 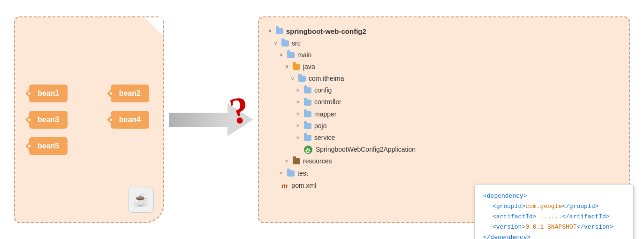 What do you see at coordinates (130, 93) in the screenshot?
I see `bean2: bean2` at bounding box center [130, 93].